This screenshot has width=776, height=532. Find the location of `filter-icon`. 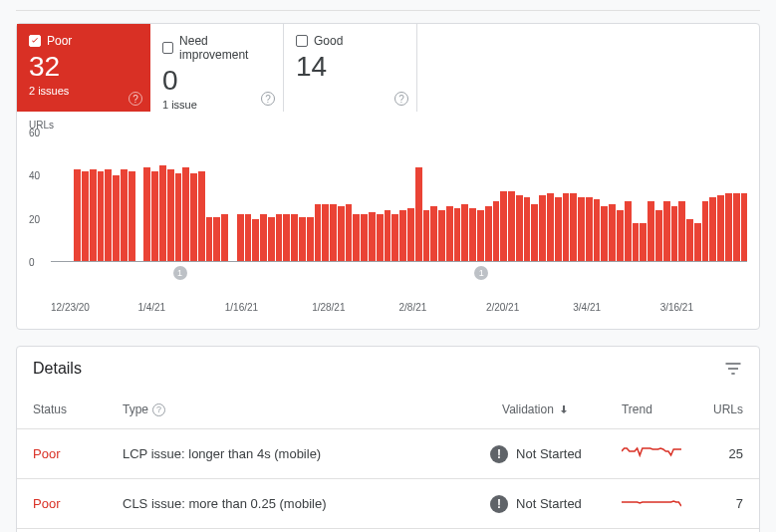

filter-icon is located at coordinates (733, 369).